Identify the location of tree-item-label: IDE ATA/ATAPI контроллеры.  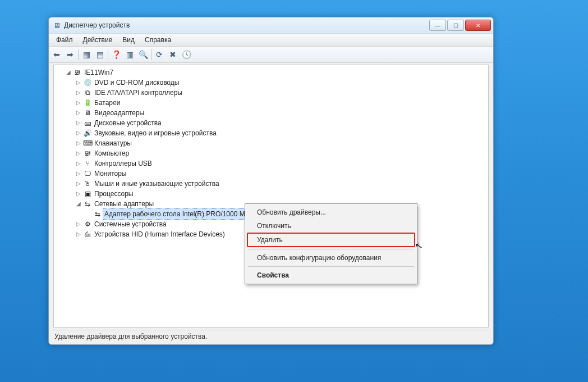
(138, 93).